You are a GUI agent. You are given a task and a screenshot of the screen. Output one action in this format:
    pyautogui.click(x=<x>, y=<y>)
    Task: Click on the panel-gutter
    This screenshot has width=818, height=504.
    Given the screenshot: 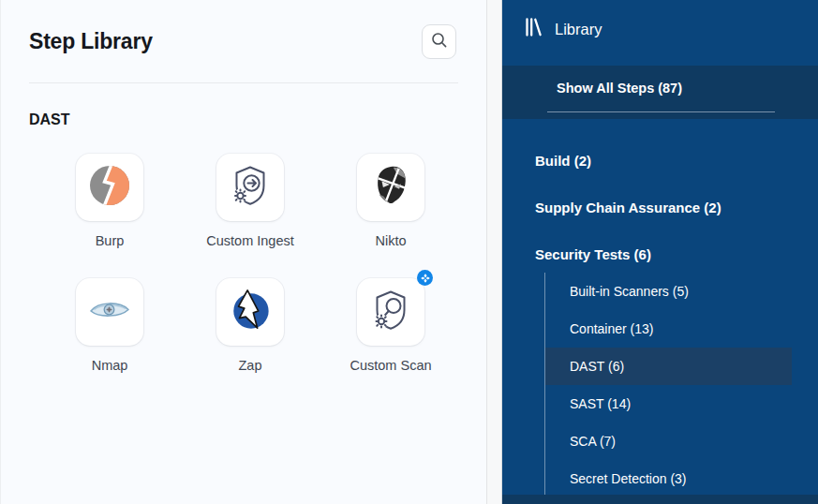 What is the action you would take?
    pyautogui.click(x=495, y=252)
    